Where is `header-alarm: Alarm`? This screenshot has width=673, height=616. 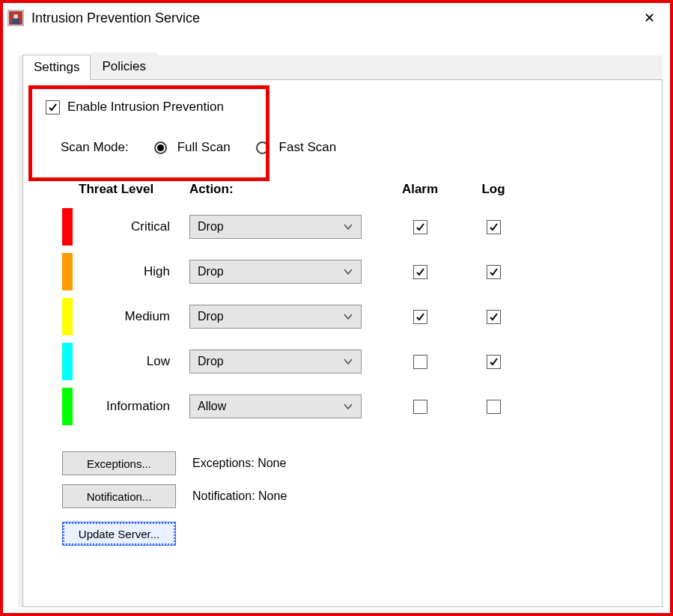
header-alarm: Alarm is located at coordinates (420, 189).